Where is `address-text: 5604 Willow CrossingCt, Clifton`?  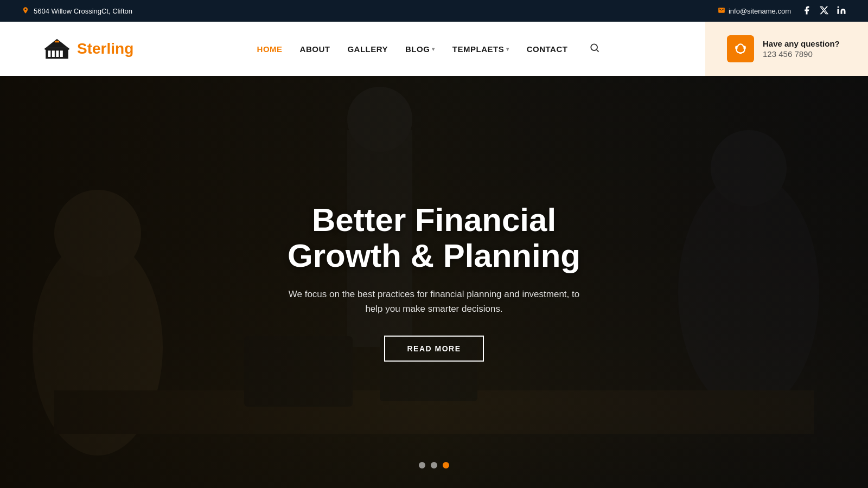
address-text: 5604 Willow CrossingCt, Clifton is located at coordinates (83, 11).